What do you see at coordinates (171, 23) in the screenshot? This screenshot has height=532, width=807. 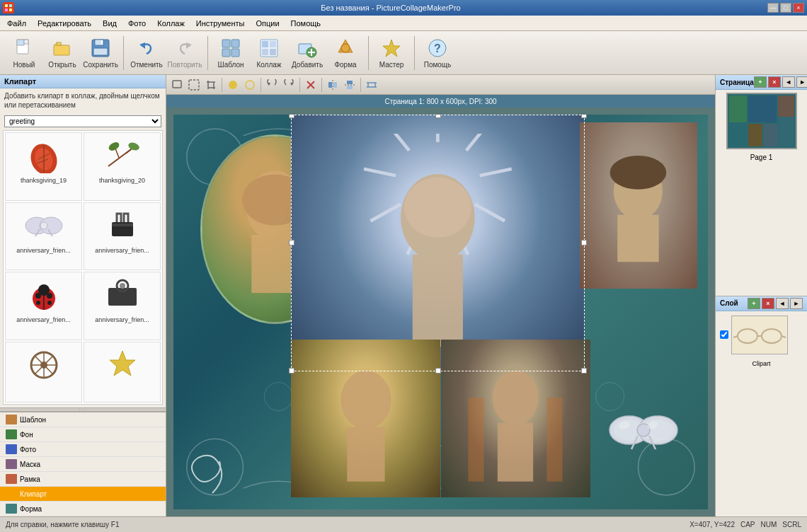 I see `menu-collage: Коллаж` at bounding box center [171, 23].